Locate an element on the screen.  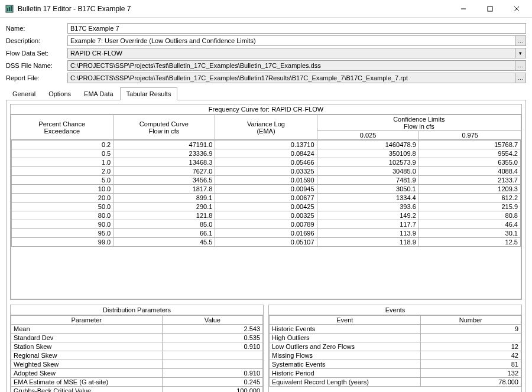
close-button is located at coordinates (517, 9).